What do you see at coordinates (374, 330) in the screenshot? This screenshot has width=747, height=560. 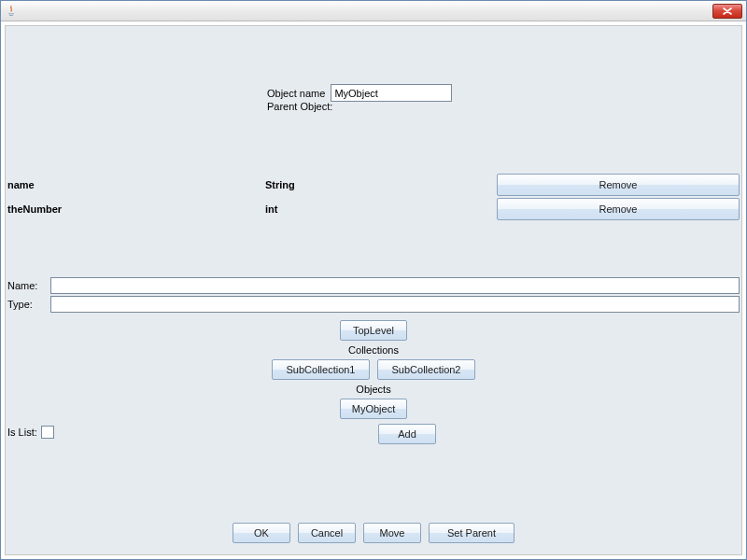 I see `toplevel-row: TopLevel` at bounding box center [374, 330].